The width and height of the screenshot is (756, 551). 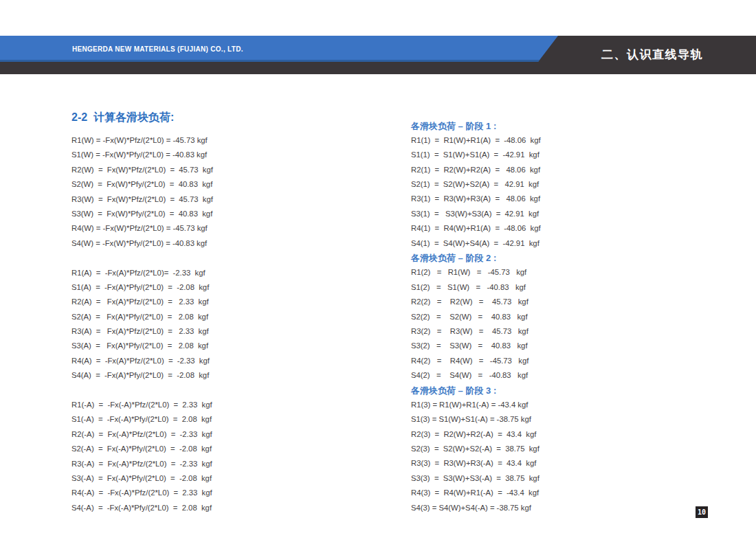 I want to click on formula-line: S1(W) = -Fx(W)*Pfy/(2*L0) = -40.83 kgf, so click(x=142, y=155).